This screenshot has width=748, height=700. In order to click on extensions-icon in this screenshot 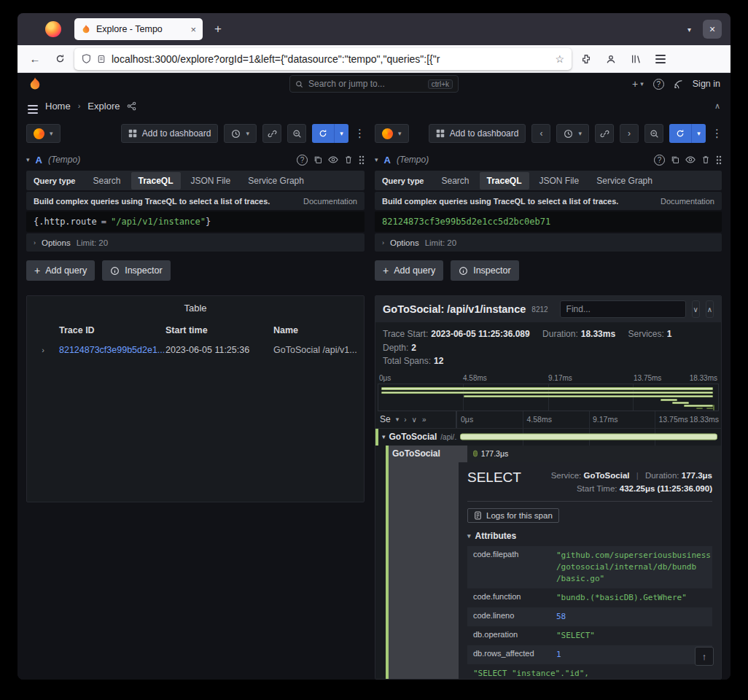, I will do `click(586, 59)`.